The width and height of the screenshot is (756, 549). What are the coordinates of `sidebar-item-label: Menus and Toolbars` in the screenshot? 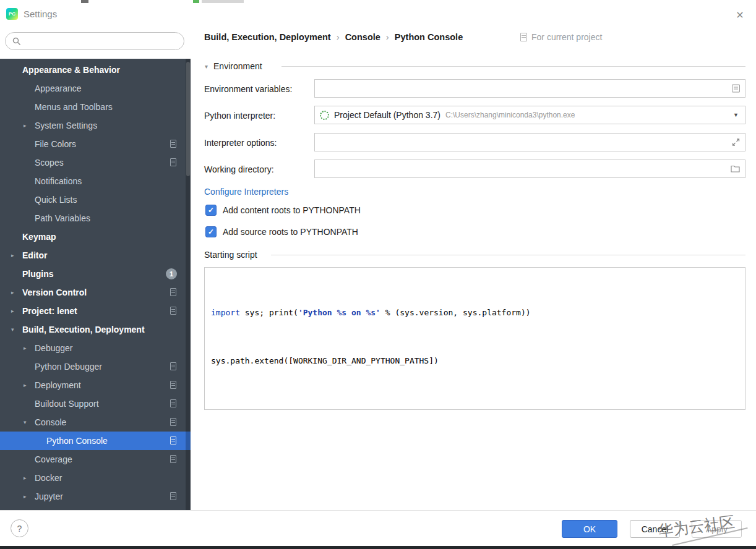 It's located at (74, 107).